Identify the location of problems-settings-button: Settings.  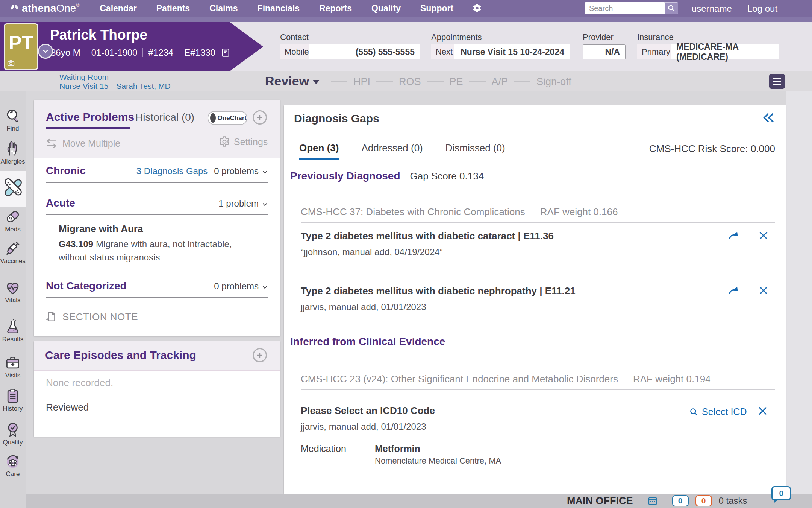
(243, 142).